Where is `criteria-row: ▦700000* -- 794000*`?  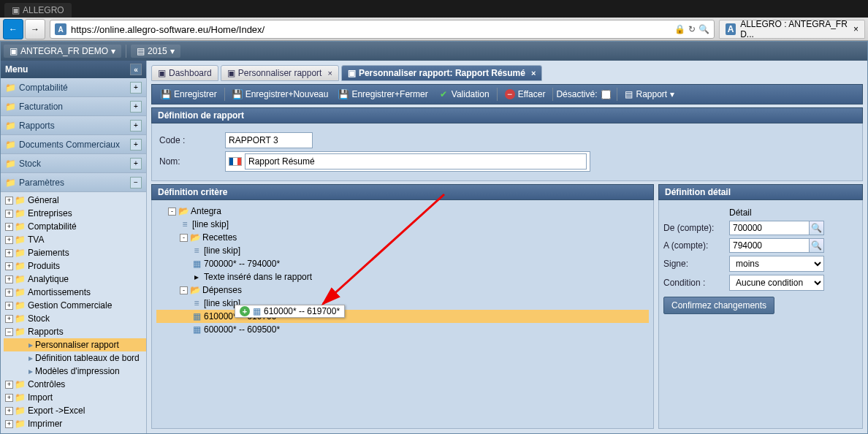
criteria-row: ▦700000* -- 794000* is located at coordinates (403, 264).